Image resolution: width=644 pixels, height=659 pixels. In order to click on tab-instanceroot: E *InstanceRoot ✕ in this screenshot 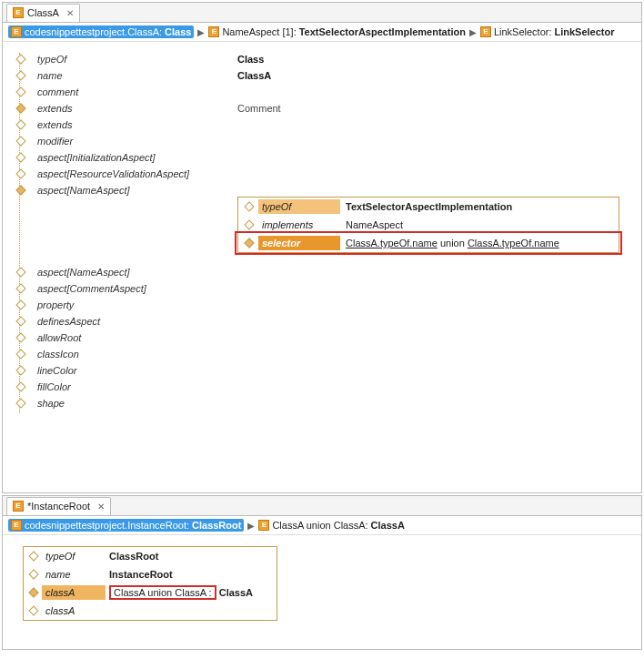, I will do `click(58, 506)`.